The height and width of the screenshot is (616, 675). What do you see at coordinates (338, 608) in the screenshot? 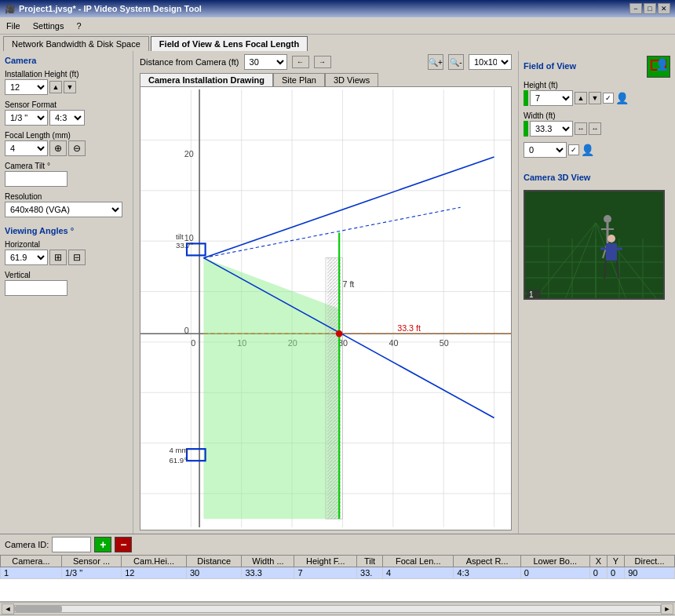
I see `horizontal-scrollbar: ◄ ►` at bounding box center [338, 608].